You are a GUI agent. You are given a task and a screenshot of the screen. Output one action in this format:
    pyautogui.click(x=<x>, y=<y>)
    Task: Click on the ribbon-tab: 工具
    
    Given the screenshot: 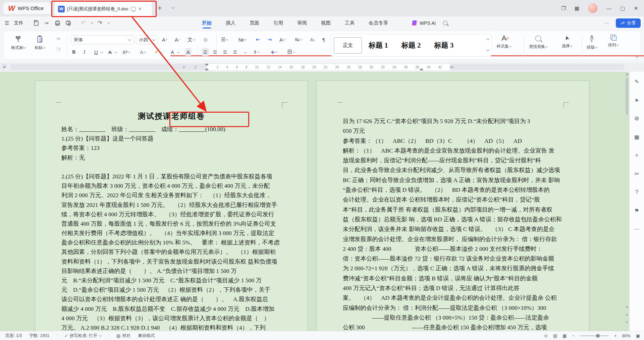 What is the action you would take?
    pyautogui.click(x=350, y=23)
    